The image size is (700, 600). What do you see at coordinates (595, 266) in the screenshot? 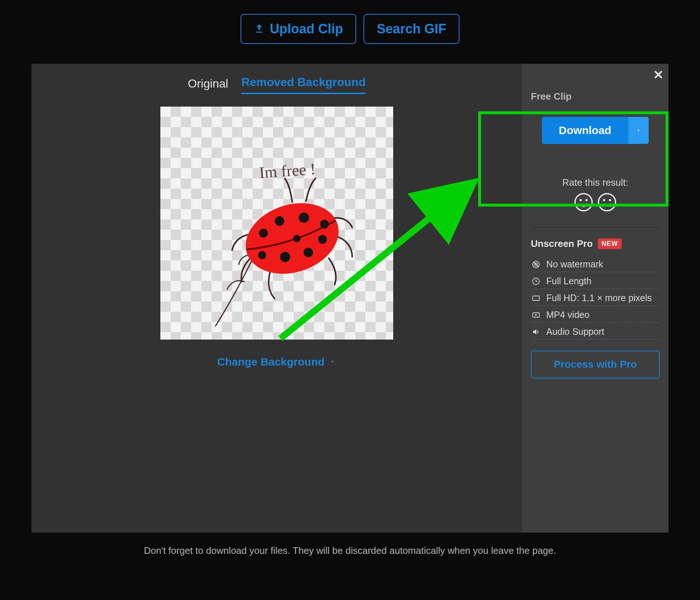
I see `feature-no-watermark: No watermark` at bounding box center [595, 266].